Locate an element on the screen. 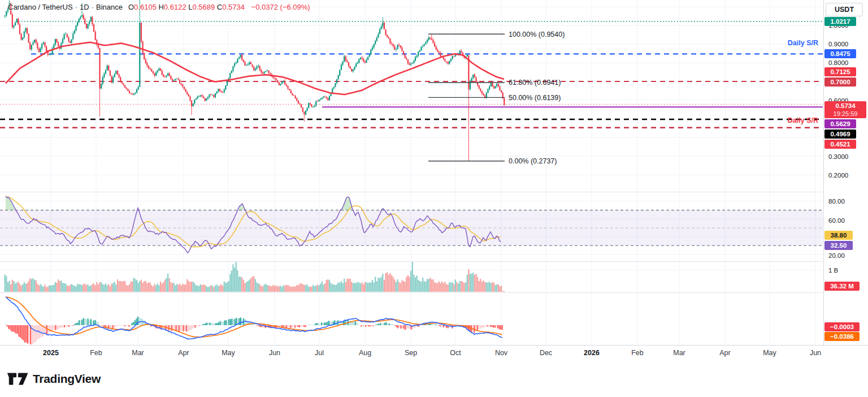 Image resolution: width=868 pixels, height=397 pixels. ohlc-value: 0.5689 is located at coordinates (205, 7).